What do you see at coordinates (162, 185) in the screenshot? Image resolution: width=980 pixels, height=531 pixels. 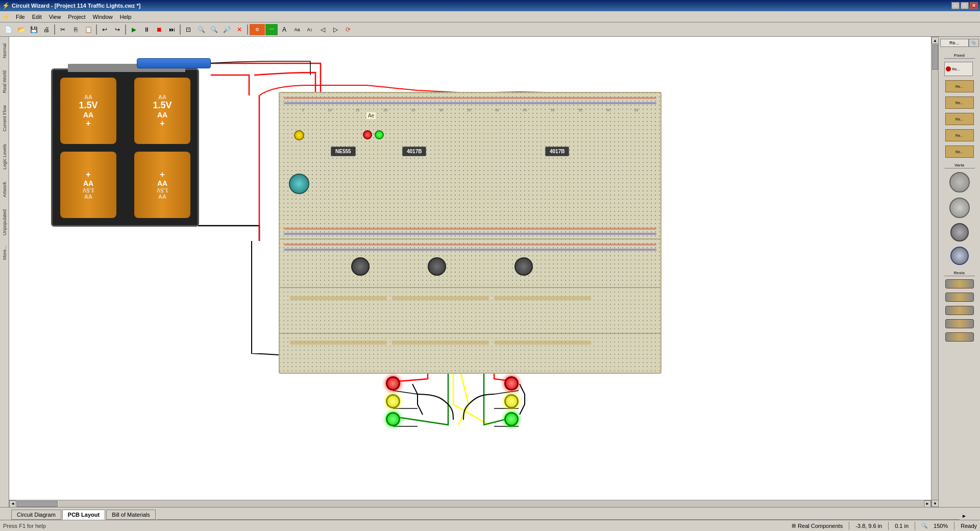 I see `battery-4: + AA 1.5V AA` at bounding box center [162, 185].